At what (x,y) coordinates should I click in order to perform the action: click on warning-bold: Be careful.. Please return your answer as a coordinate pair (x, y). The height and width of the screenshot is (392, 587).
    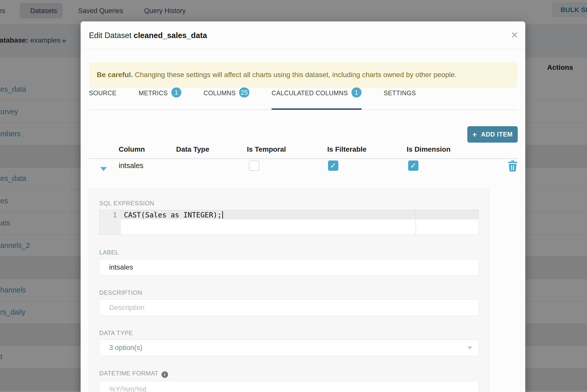
    Looking at the image, I should click on (115, 75).